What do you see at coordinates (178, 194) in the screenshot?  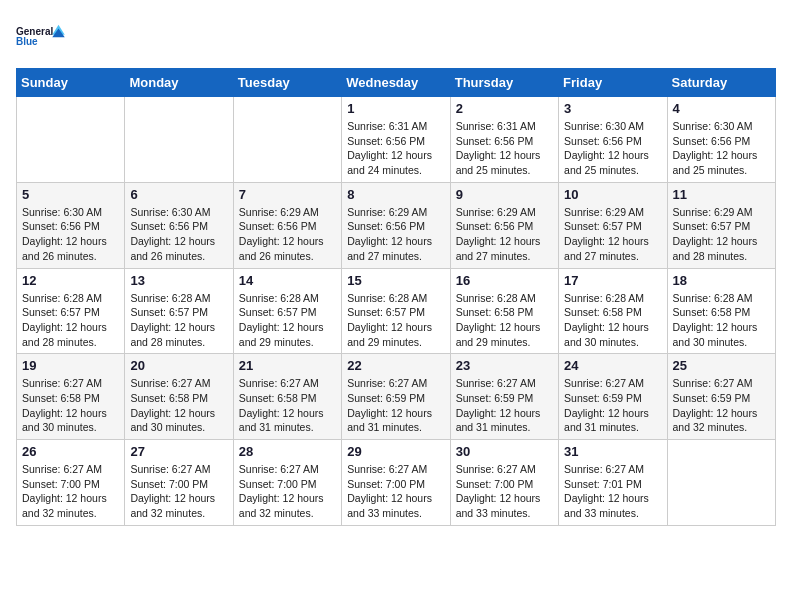 I see `day-number: 6` at bounding box center [178, 194].